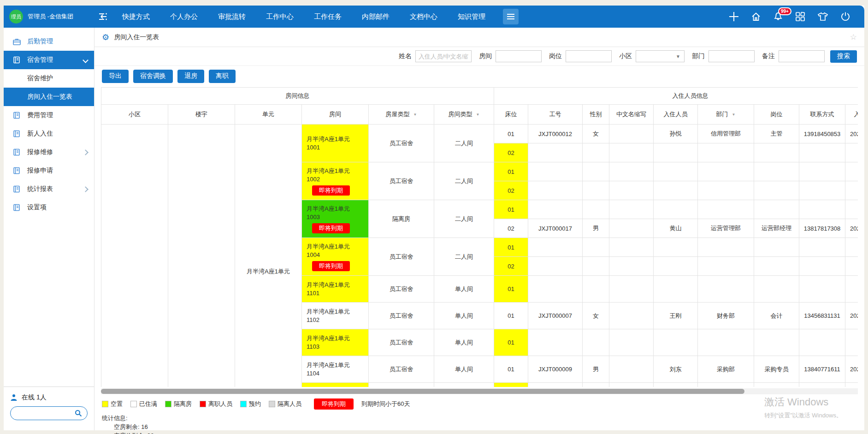 This screenshot has height=434, width=868. I want to click on column-header-9: 中文名缩写, so click(632, 114).